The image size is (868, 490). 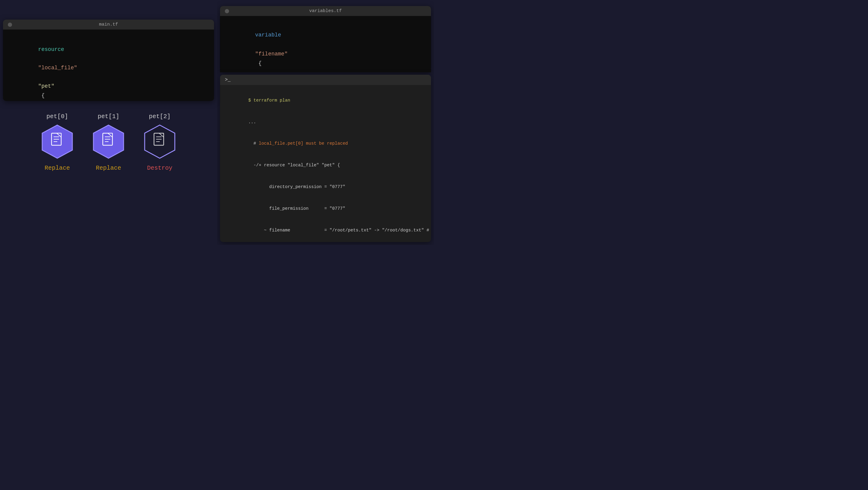 What do you see at coordinates (108, 142) in the screenshot?
I see `pet-items-container: pet[0] Replace pet[1]` at bounding box center [108, 142].